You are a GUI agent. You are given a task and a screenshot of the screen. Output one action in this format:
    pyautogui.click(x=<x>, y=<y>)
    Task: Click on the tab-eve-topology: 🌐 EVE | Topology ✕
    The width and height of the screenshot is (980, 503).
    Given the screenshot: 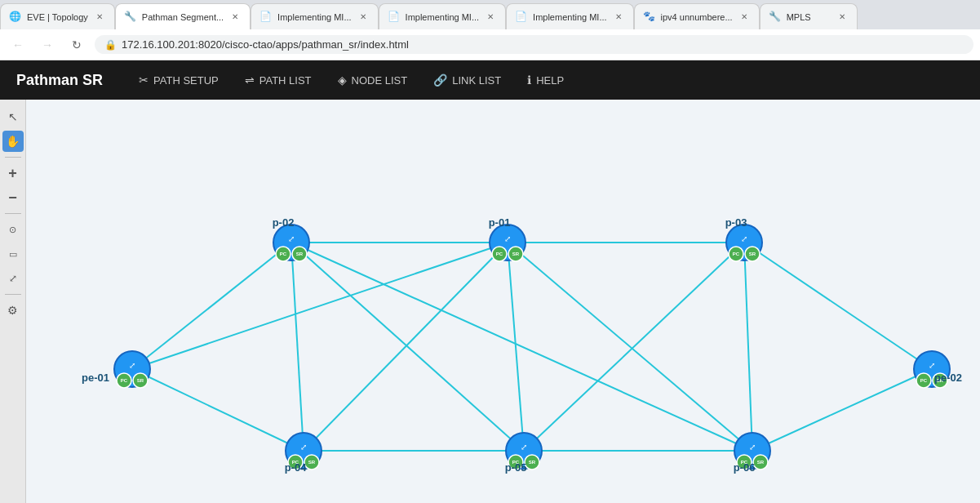 What is the action you would take?
    pyautogui.click(x=57, y=16)
    